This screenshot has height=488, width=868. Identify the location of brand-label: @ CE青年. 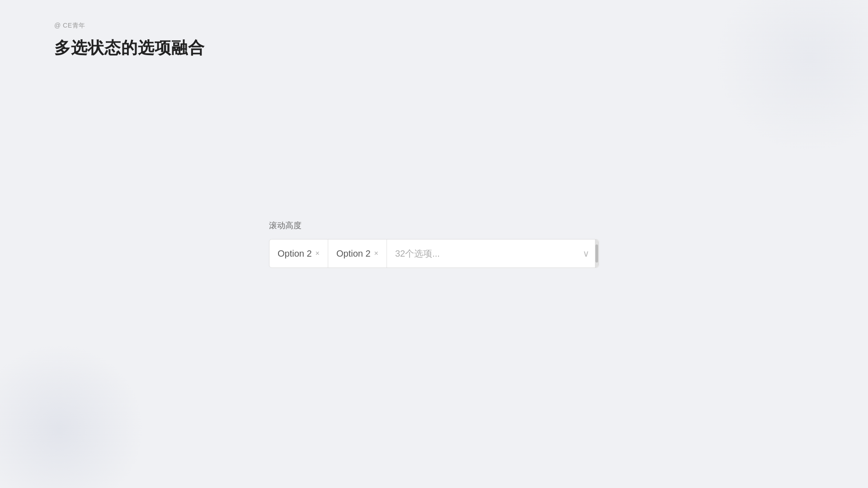
(434, 26).